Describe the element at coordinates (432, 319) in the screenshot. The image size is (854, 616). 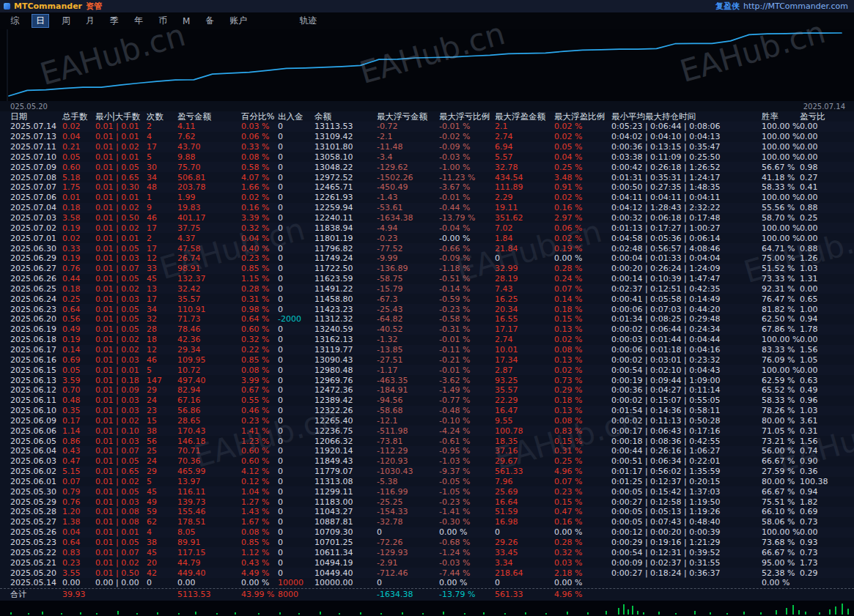
I see `table-row: 2025.06.200.560.01 | 0.053271.730.64 %-2…` at that location.